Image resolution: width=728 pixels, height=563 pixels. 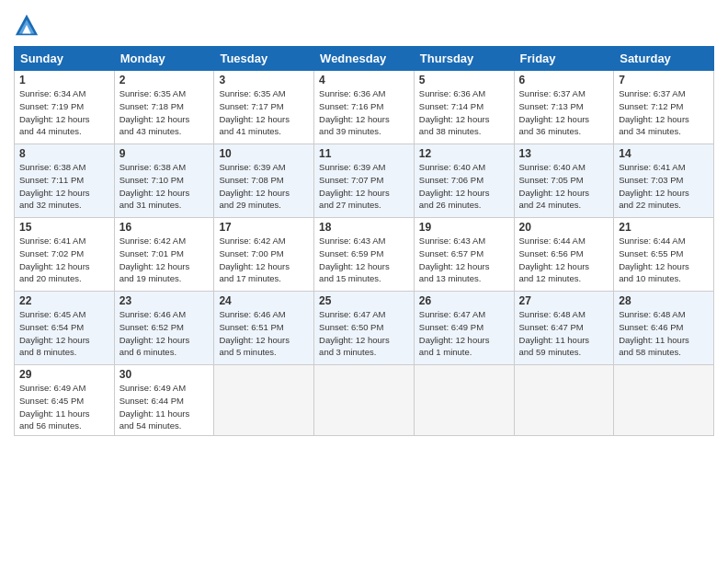 What do you see at coordinates (165, 227) in the screenshot?
I see `day-number: 16` at bounding box center [165, 227].